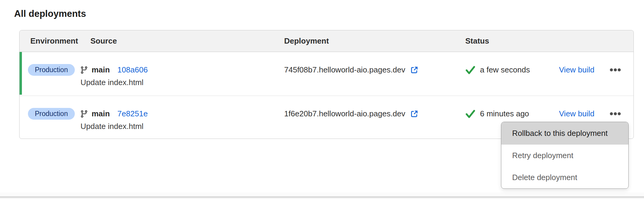  What do you see at coordinates (510, 64) in the screenshot?
I see `status-cell: a few seconds` at bounding box center [510, 64].